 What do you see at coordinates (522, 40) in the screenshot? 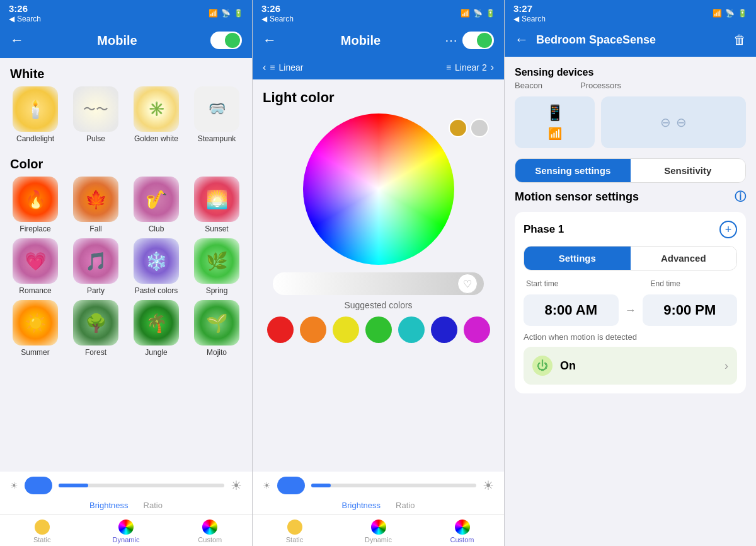
I see `back-button-3: ←` at bounding box center [522, 40].